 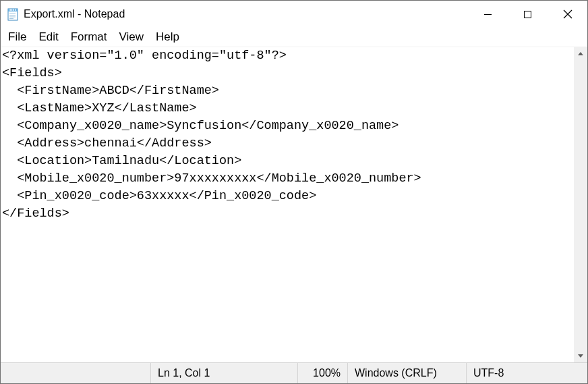 What do you see at coordinates (568, 14) in the screenshot?
I see `close-button` at bounding box center [568, 14].